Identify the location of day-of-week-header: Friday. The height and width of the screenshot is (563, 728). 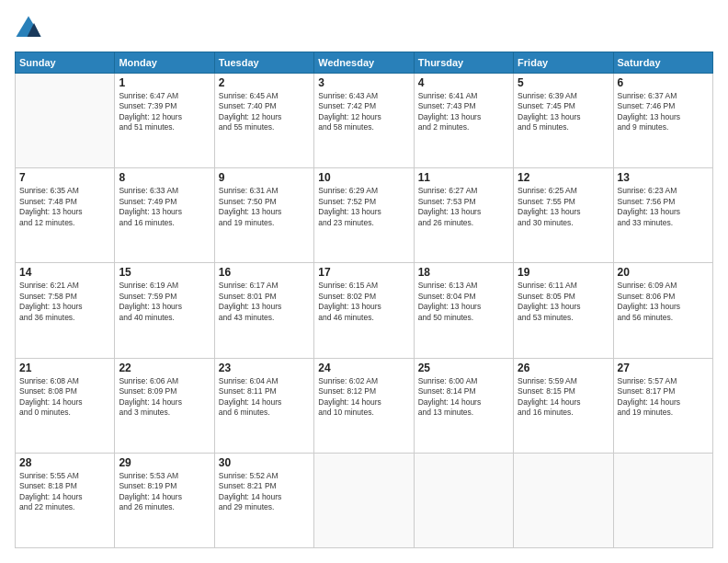
(563, 63).